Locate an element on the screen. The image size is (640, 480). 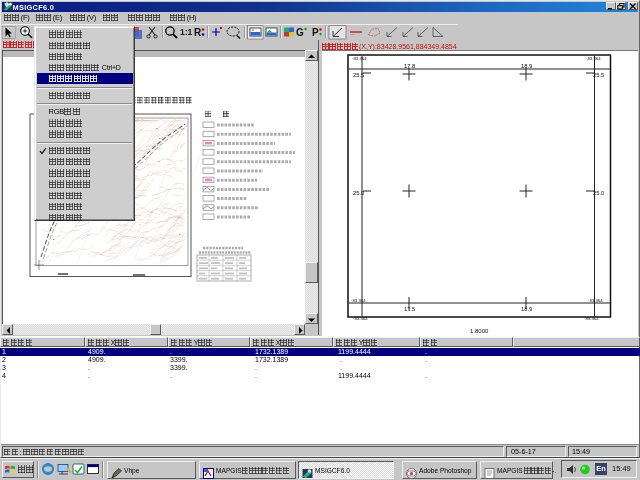
svg-text: 13.5 is located at coordinates (410, 309).